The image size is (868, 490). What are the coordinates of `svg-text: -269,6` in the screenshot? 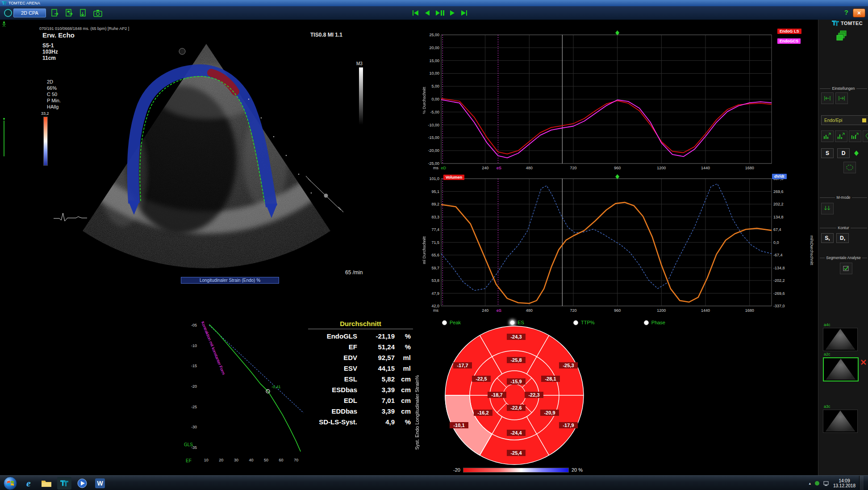 It's located at (779, 293).